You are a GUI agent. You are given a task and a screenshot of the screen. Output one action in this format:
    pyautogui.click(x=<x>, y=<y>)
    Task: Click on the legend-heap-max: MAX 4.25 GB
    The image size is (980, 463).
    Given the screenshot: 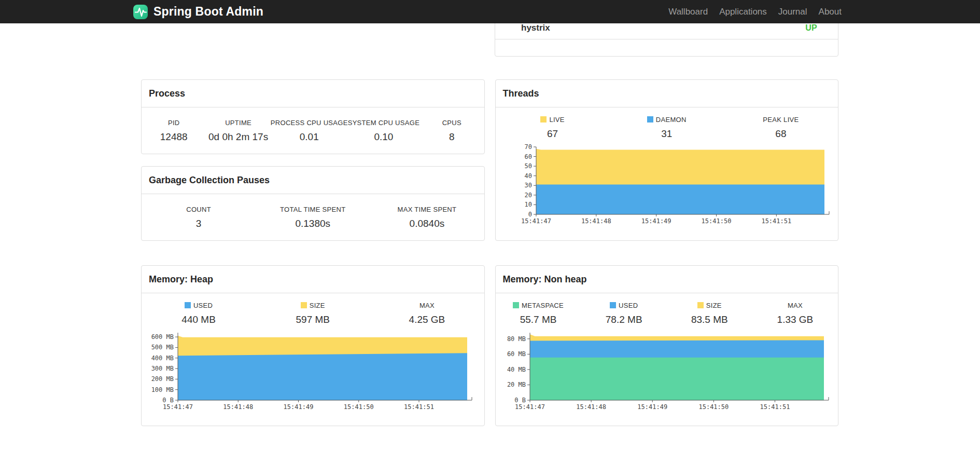 What is the action you would take?
    pyautogui.click(x=427, y=314)
    